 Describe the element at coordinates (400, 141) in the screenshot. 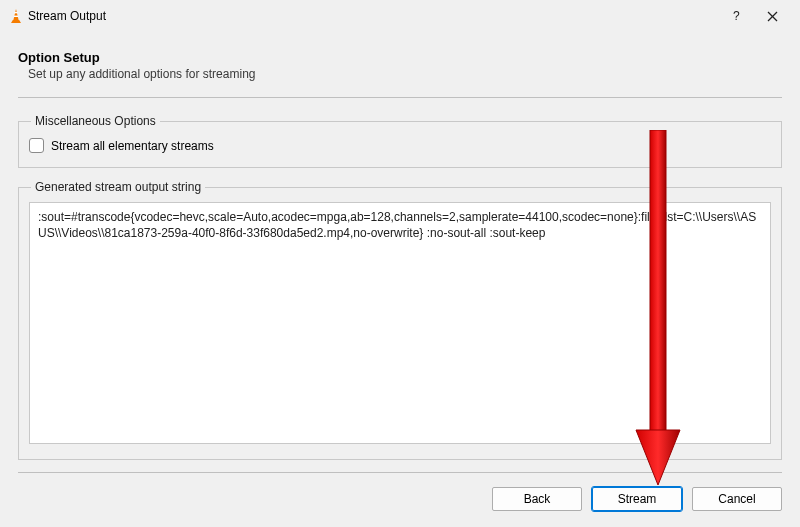

I see `misc-options-group: Miscellaneous Options Stream all element…` at that location.